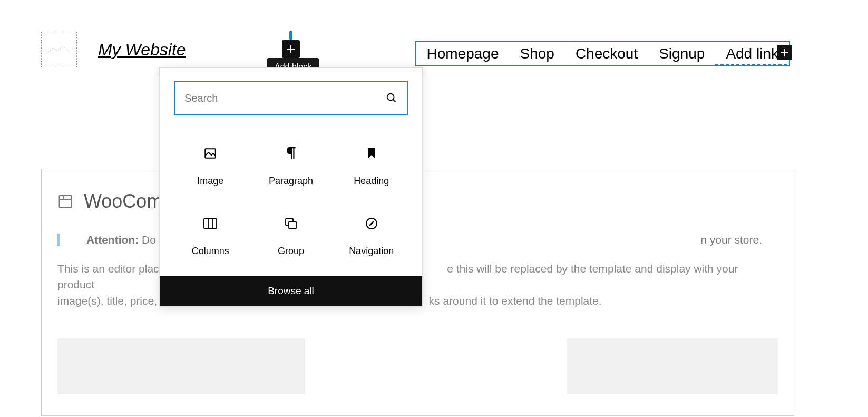 This screenshot has height=417, width=868. What do you see at coordinates (291, 153) in the screenshot?
I see `paragraph-icon` at bounding box center [291, 153].